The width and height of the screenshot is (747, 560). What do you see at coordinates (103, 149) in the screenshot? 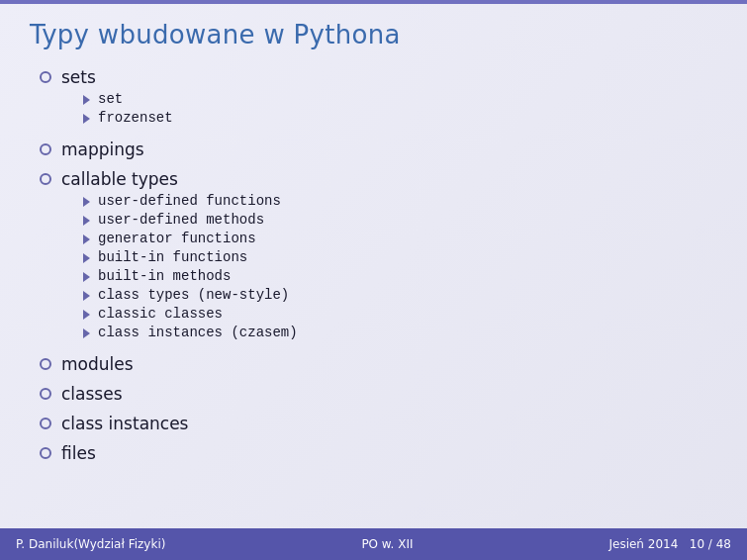
I see `item-label: mappings` at bounding box center [103, 149].